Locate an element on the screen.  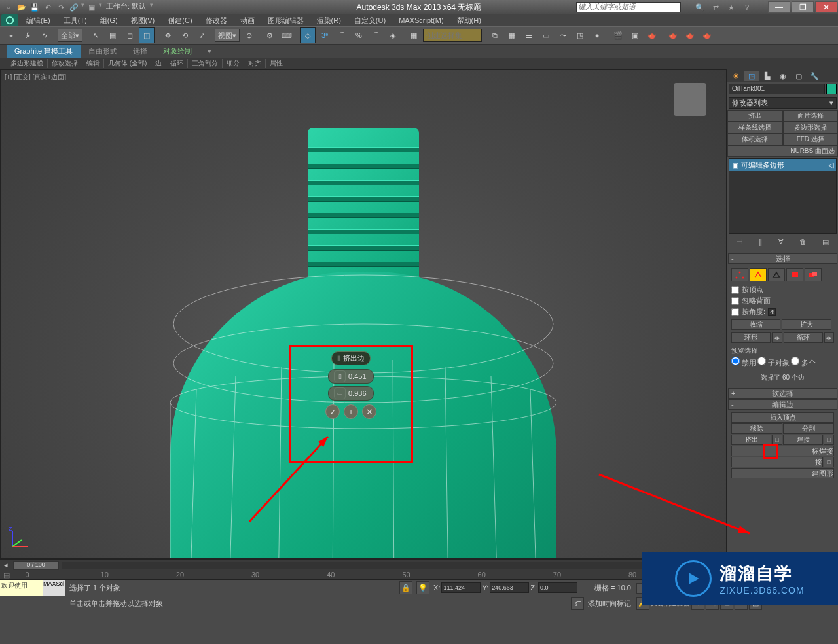
ribbon-collapse-icon: ▾ is located at coordinates (210, 51).